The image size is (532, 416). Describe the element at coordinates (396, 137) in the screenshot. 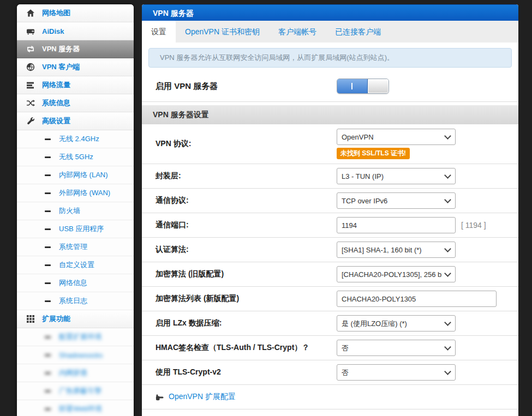

I see `vpn-protocol-select: OpenVPN` at that location.